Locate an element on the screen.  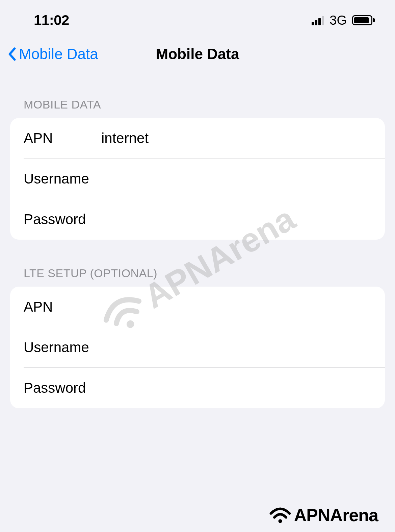
status-bar: 11:02 3G is located at coordinates (198, 17).